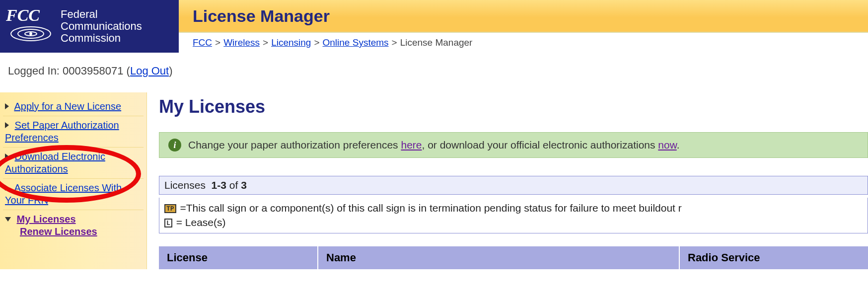 The image size is (868, 301). What do you see at coordinates (238, 258) in the screenshot?
I see `col-license: License` at bounding box center [238, 258].